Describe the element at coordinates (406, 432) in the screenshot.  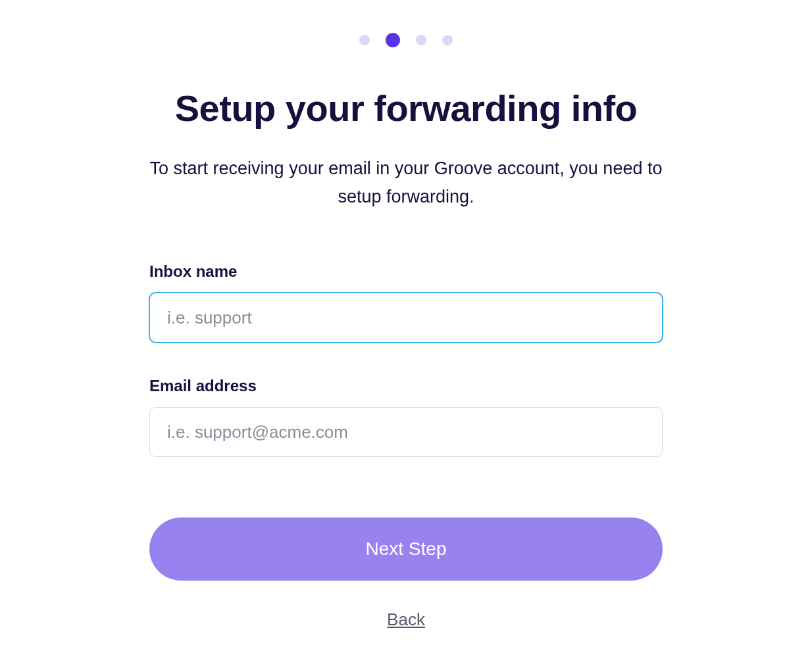
I see `email-address-input` at that location.